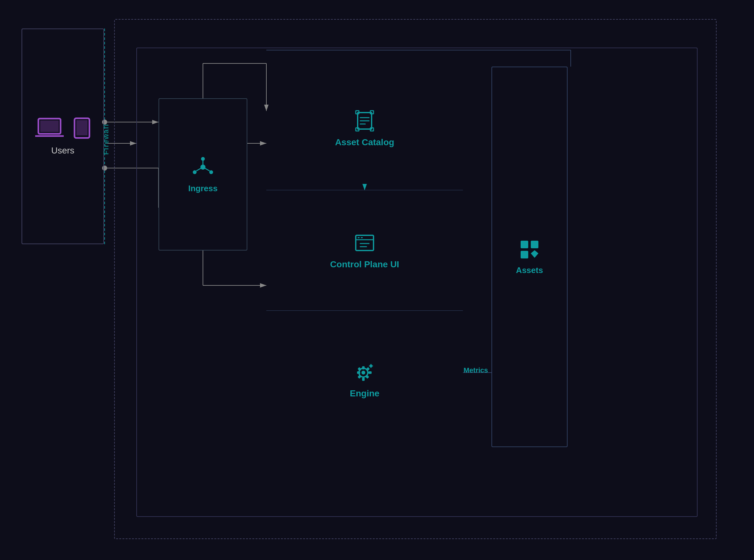 The width and height of the screenshot is (754, 560). I want to click on ingress-icon, so click(203, 167).